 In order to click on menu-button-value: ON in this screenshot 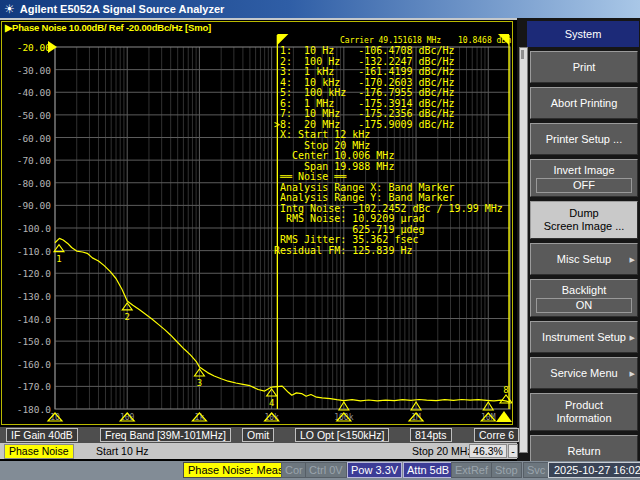, I will do `click(584, 306)`.